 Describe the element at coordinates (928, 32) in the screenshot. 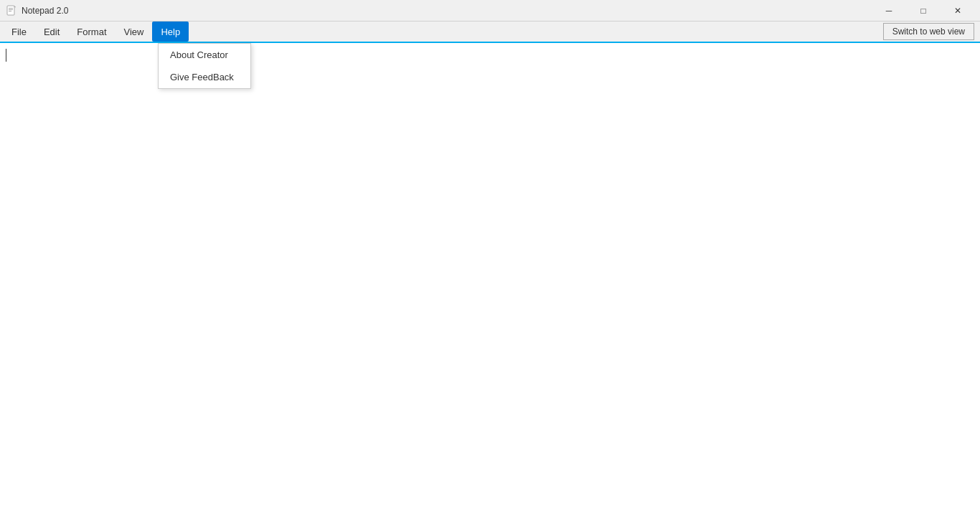

I see `switch-to-web-button: Switch to web view` at that location.